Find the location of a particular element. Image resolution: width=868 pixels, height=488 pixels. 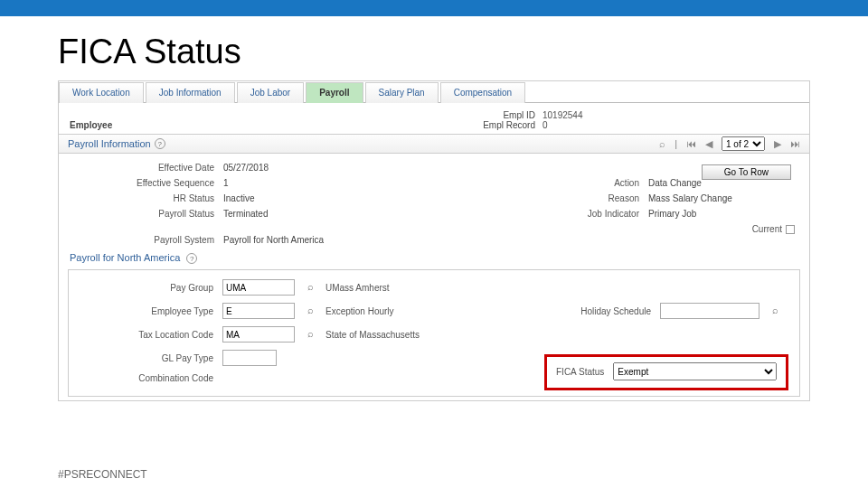

tab-work-location: Work Location is located at coordinates (101, 92).